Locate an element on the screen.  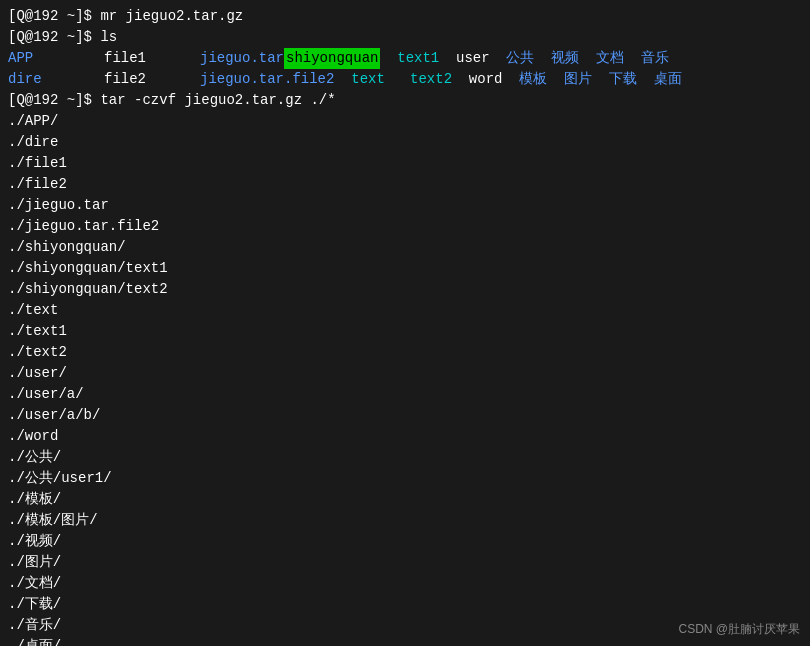
line-prev: [Q@192 ~]$ mr jieguo2.tar.gz is located at coordinates (405, 16).